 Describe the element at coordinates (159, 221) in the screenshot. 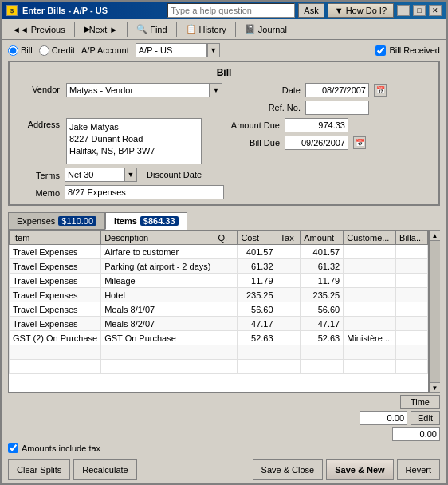

I see `items-tab-amount: $864.33` at that location.